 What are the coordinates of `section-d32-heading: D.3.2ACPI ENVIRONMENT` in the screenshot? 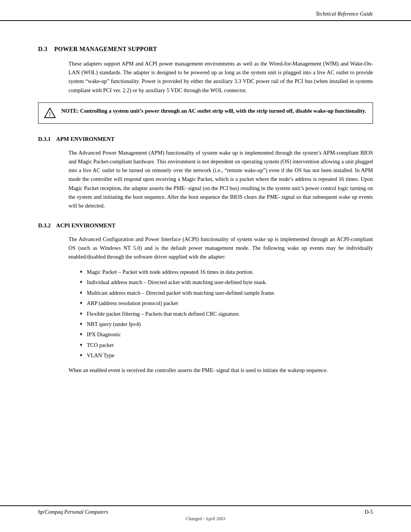 It's located at (206, 225).